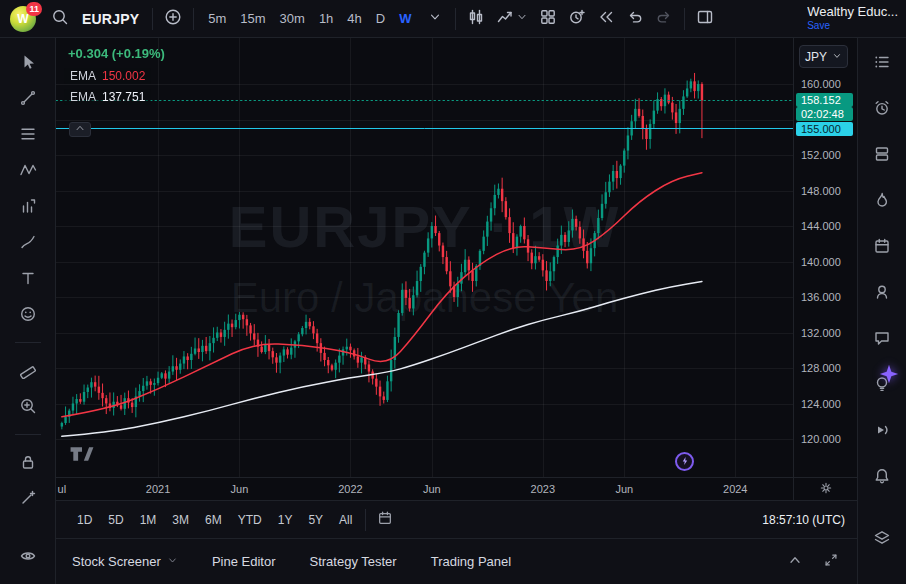 The image size is (906, 584). Describe the element at coordinates (889, 375) in the screenshot. I see `ai-assistant-button` at that location.